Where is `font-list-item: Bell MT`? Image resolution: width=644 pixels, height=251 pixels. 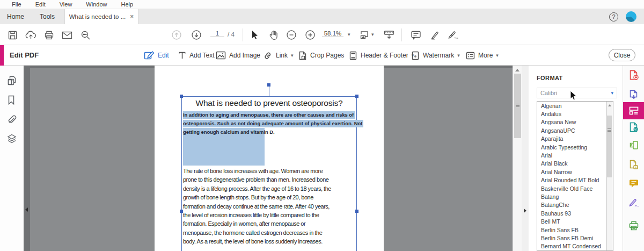 font-list-item: Bell MT is located at coordinates (572, 221).